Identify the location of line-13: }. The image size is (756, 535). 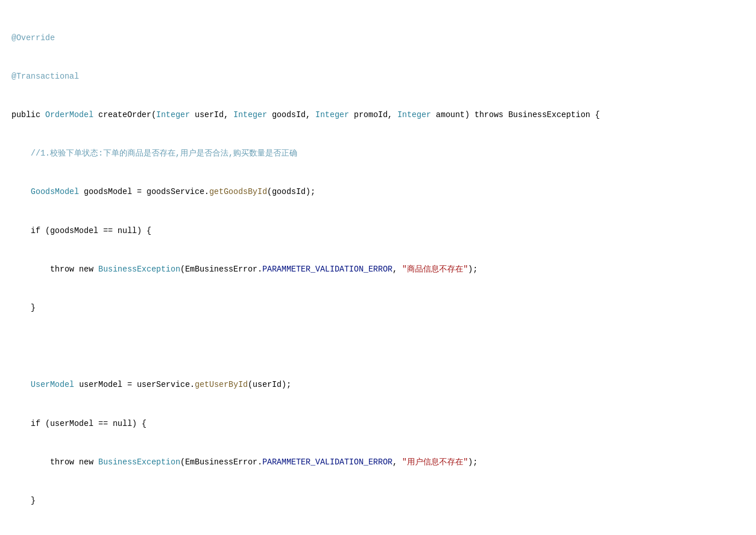
(378, 501).